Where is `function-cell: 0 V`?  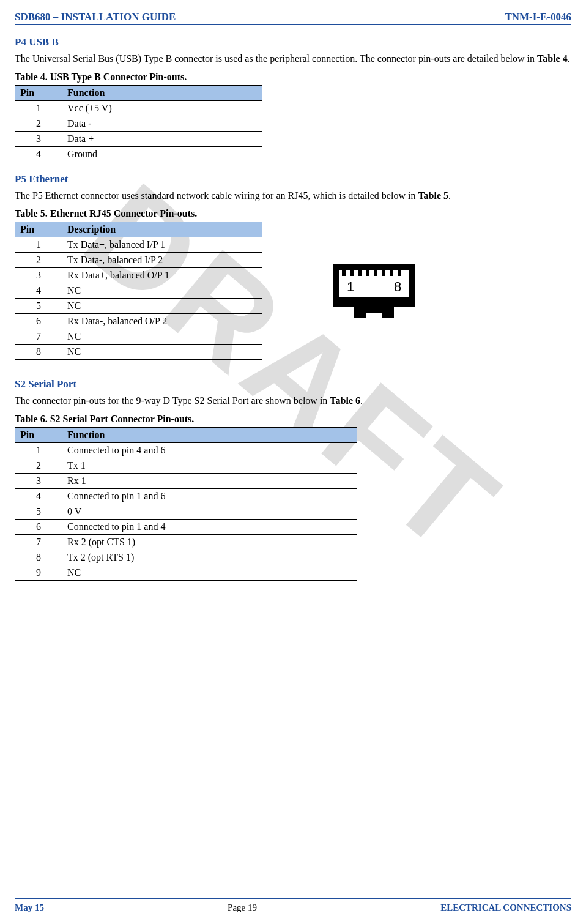 function-cell: 0 V is located at coordinates (210, 512).